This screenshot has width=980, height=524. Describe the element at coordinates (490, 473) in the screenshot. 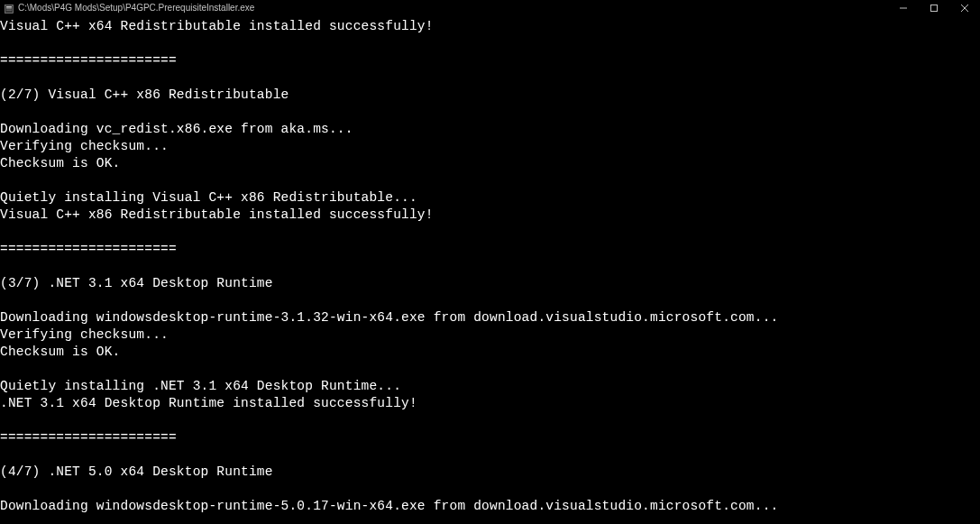

I see `console-line: (4/7) .NET 5.0 x64 Desktop Runtime` at that location.